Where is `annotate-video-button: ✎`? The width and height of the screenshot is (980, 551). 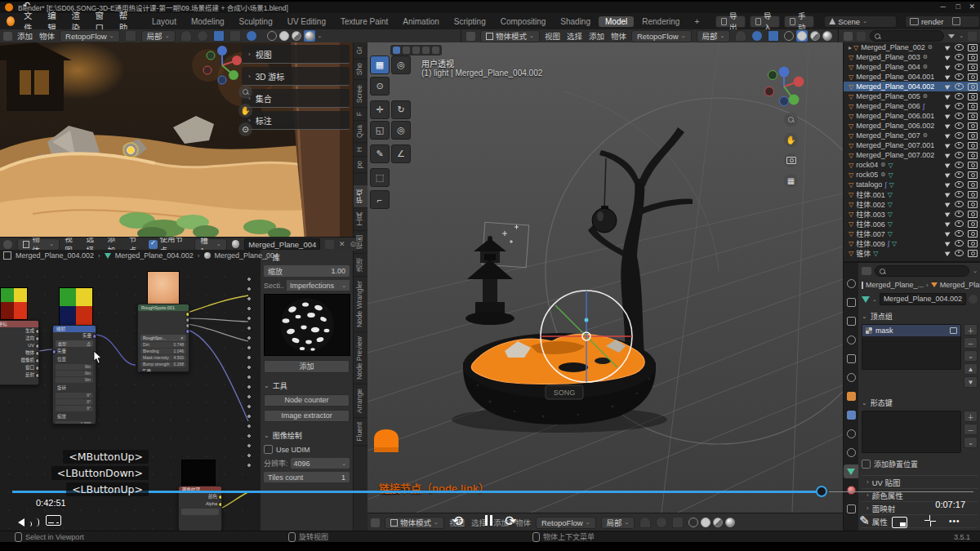 annotate-video-button: ✎ is located at coordinates (864, 521).